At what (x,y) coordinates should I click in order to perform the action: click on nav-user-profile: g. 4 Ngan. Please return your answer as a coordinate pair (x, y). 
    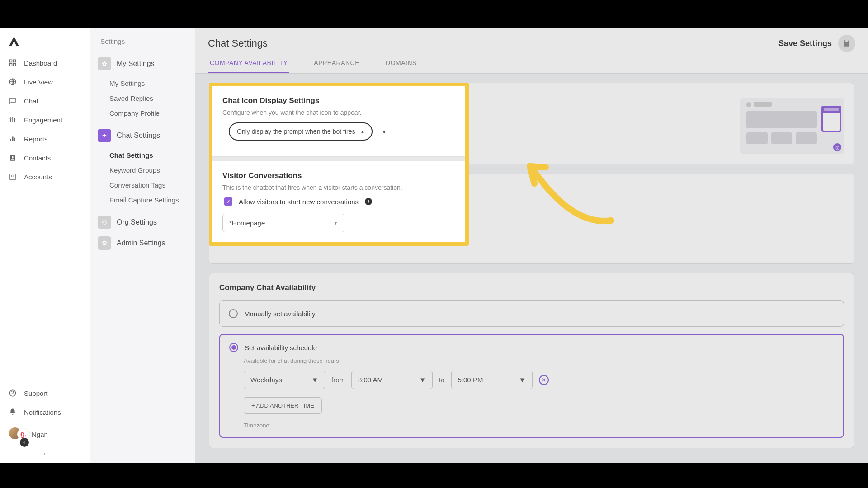
    Looking at the image, I should click on (45, 435).